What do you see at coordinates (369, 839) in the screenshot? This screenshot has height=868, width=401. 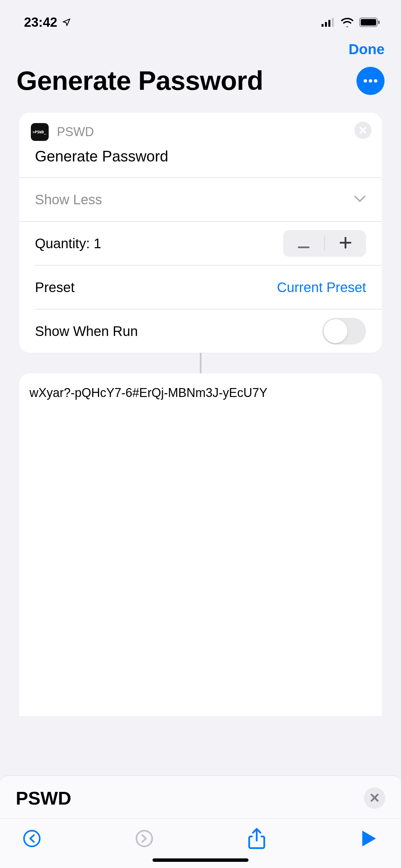 I see `run-button` at bounding box center [369, 839].